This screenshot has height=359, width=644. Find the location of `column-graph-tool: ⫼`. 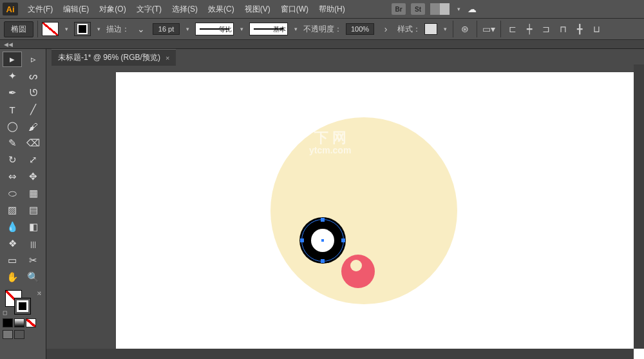

column-graph-tool: ⫼ is located at coordinates (33, 244).